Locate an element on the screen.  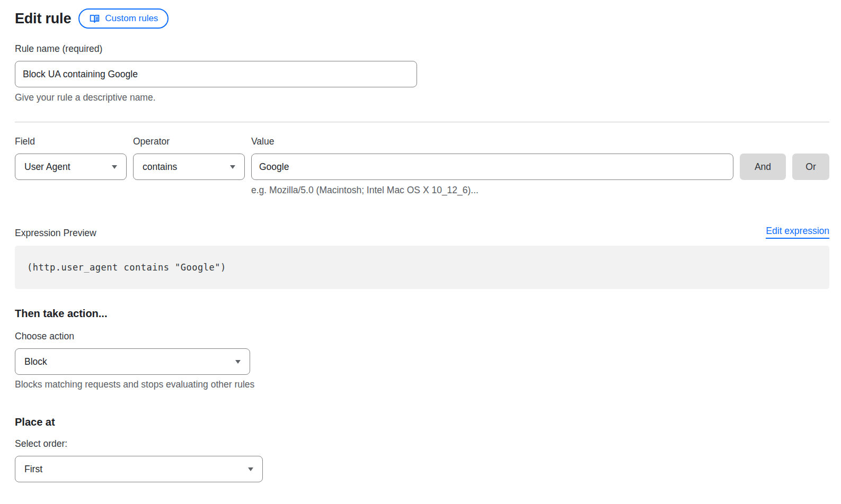
action-select: Block is located at coordinates (132, 362).